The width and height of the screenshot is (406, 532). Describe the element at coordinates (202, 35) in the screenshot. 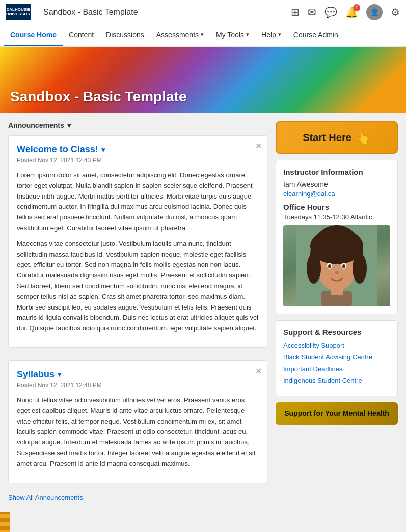

I see `assessments-arrow: ▾` at that location.